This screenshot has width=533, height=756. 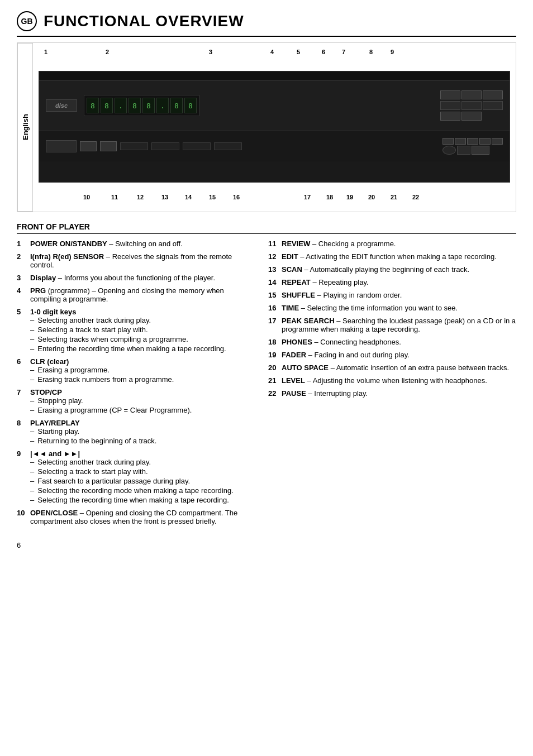 What do you see at coordinates (392, 269) in the screenshot?
I see `list-item: 13 SCAN – Automatically playing the begi…` at bounding box center [392, 269].